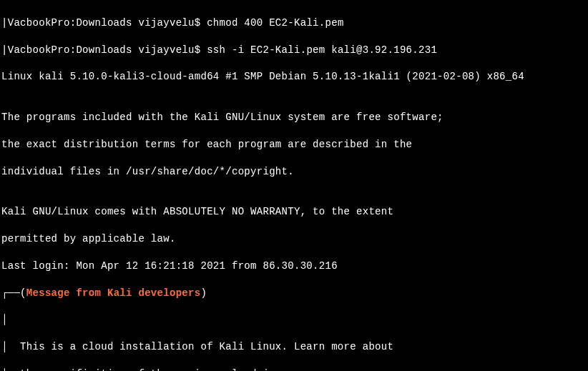  I want to click on dev-message-line: │, so click(293, 320).